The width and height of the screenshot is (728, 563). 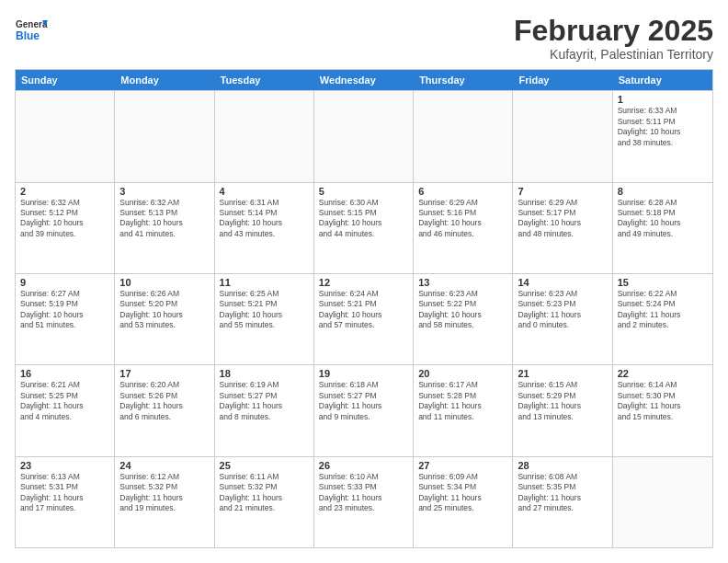 I want to click on day-number: 13, so click(x=463, y=282).